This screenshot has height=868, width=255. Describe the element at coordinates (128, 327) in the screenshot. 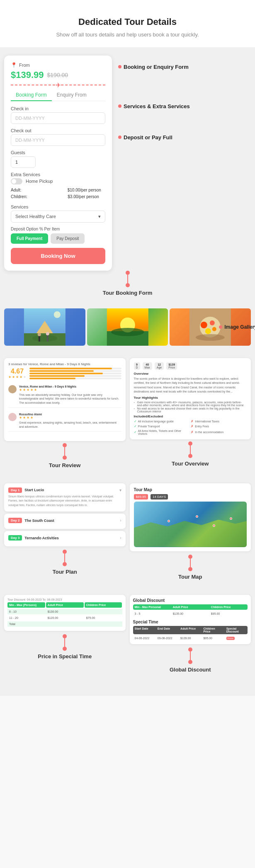

I see `gallery-row` at that location.